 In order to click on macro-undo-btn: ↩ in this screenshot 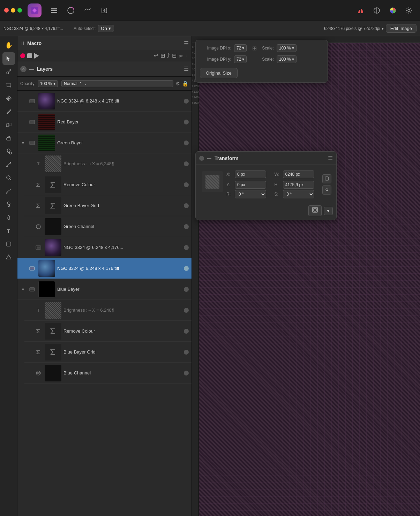, I will do `click(156, 56)`.